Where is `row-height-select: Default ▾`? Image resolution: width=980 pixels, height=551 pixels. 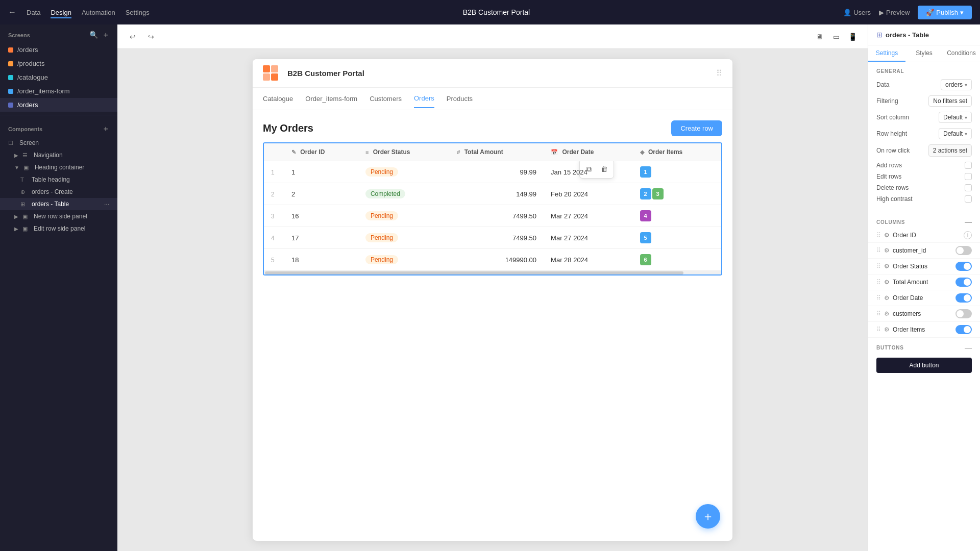
row-height-select: Default ▾ is located at coordinates (955, 134).